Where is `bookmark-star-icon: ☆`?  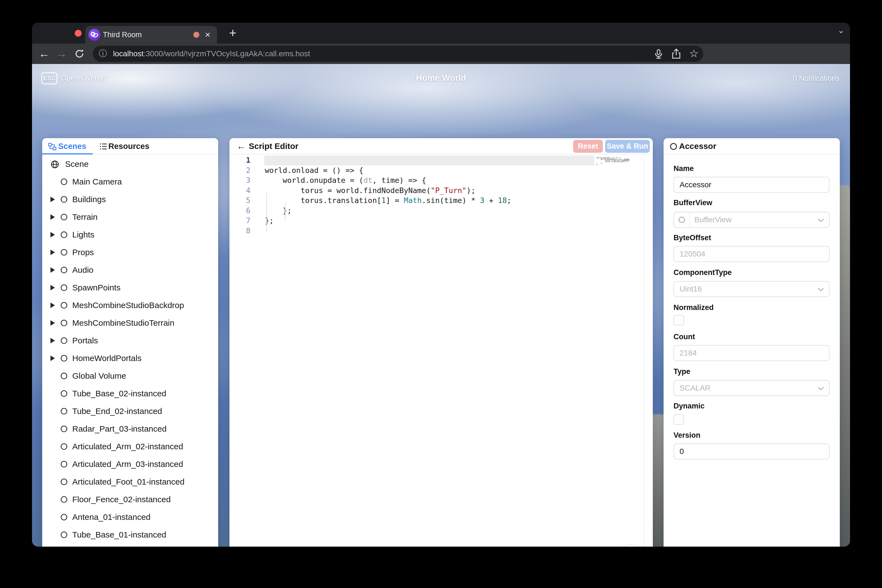
bookmark-star-icon: ☆ is located at coordinates (694, 54).